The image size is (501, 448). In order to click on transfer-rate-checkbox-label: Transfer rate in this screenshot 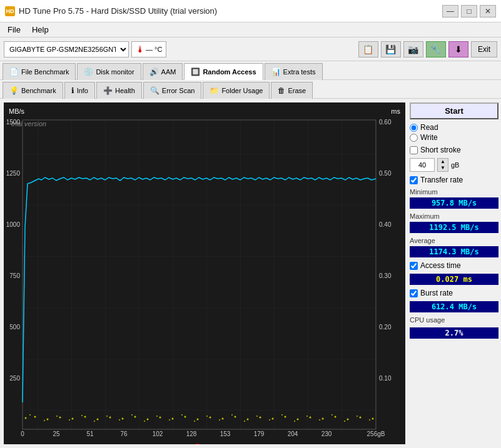, I will do `click(454, 180)`.